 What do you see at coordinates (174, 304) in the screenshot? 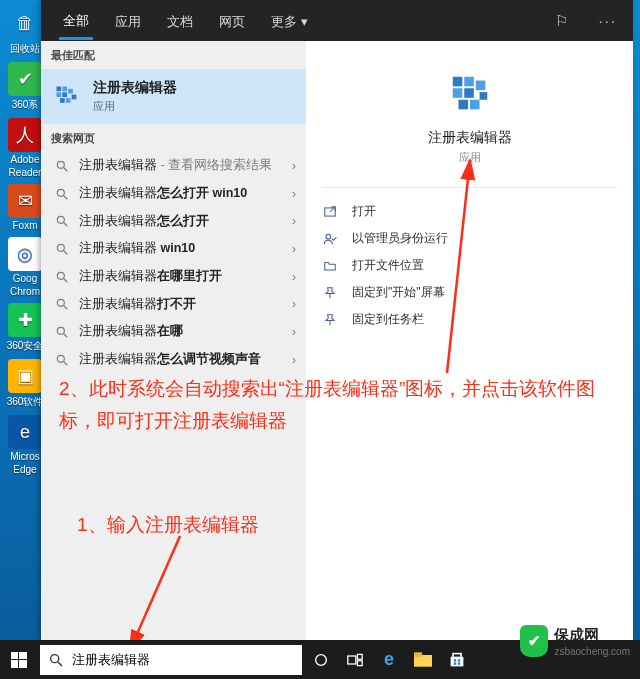
I see `web-suggestion-5: 注册表编辑器打不开›` at bounding box center [174, 304].